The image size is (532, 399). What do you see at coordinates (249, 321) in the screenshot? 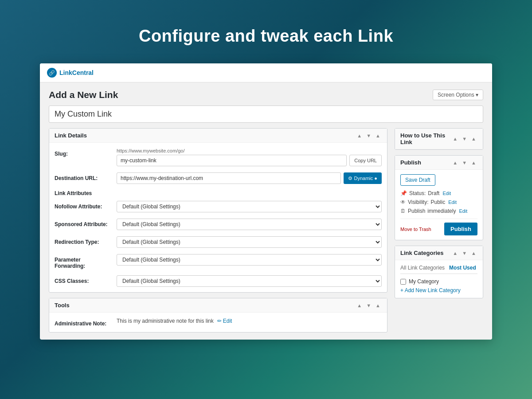
I see `admin-note-content: This is my administrative note for this …` at bounding box center [249, 321].